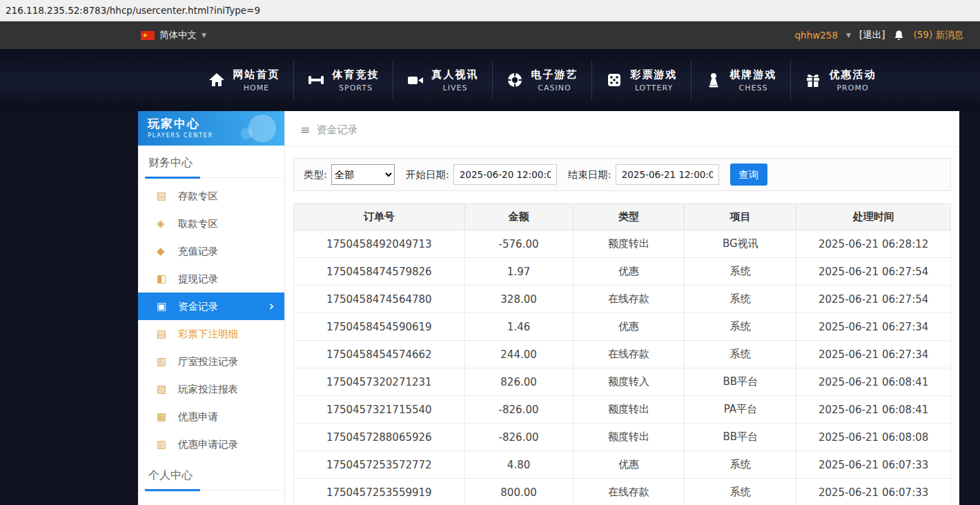 This screenshot has height=505, width=980. What do you see at coordinates (749, 175) in the screenshot?
I see `search-button: 查询` at bounding box center [749, 175].